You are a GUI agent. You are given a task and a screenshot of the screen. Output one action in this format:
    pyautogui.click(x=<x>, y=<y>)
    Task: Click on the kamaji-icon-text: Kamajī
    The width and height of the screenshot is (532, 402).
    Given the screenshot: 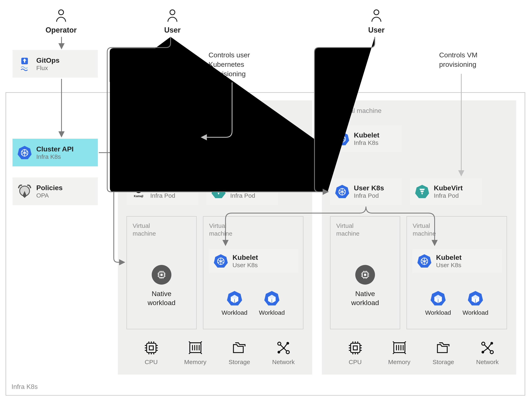 What is the action you would take?
    pyautogui.click(x=139, y=196)
    